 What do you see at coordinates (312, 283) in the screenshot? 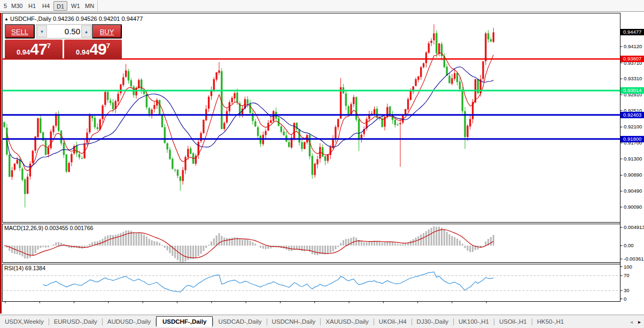
I see `rsi-panel-frame` at bounding box center [312, 283].